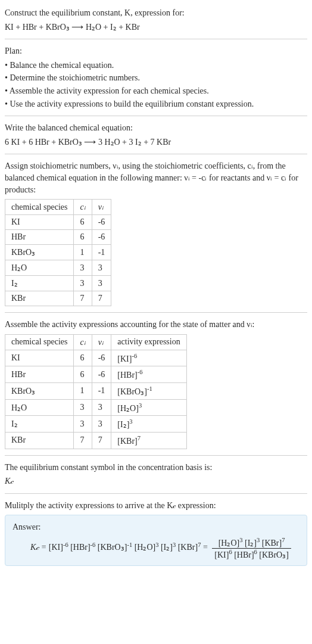 This screenshot has width=312, height=644. Describe the element at coordinates (96, 392) in the screenshot. I see `activity-table: chemical species cᵢ νᵢ activity expressi…` at that location.